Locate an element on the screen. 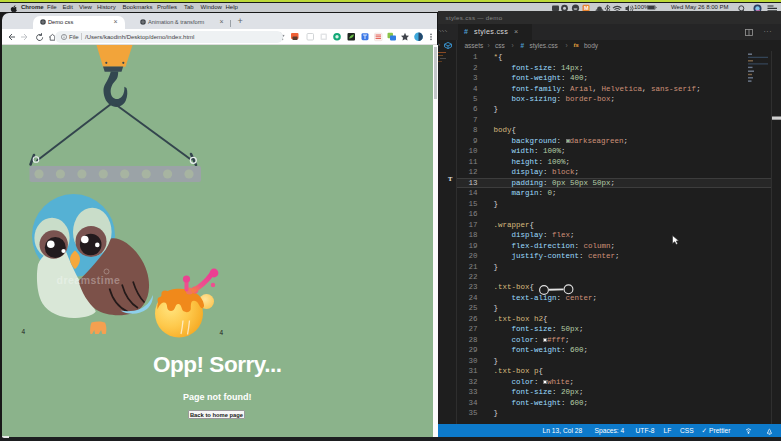 The width and height of the screenshot is (781, 441). svg-text: M is located at coordinates (586, 8).